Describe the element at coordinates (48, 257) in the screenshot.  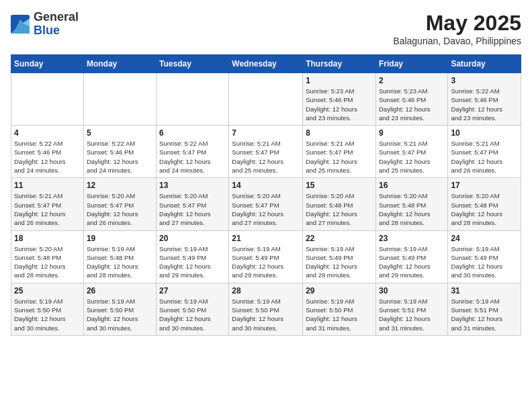
I see `calendar-cell: 18Sunrise: 5:20 AM Sunset: 5:48 PM Dayli…` at that location.